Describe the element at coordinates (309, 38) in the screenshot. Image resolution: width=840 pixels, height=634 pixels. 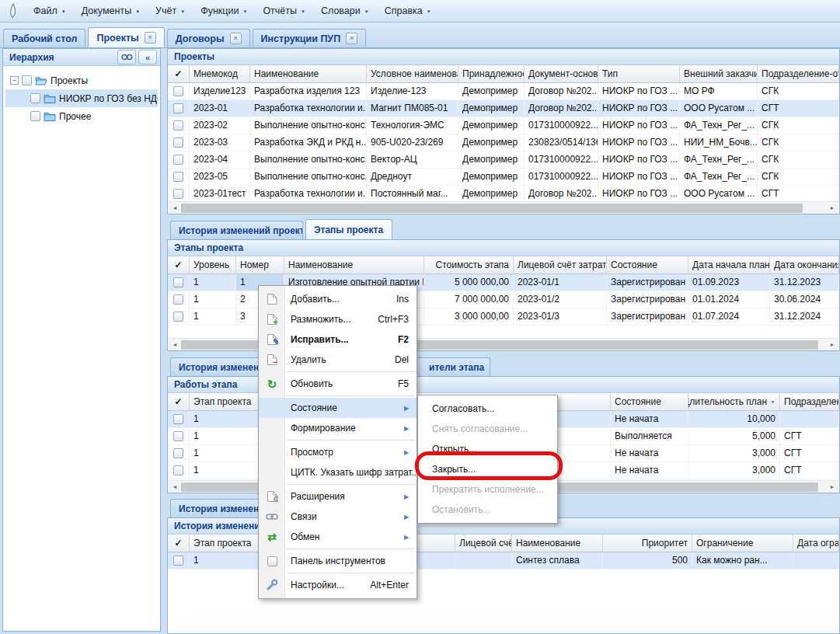
I see `tab-instructions: Инструкции ПУП×` at that location.